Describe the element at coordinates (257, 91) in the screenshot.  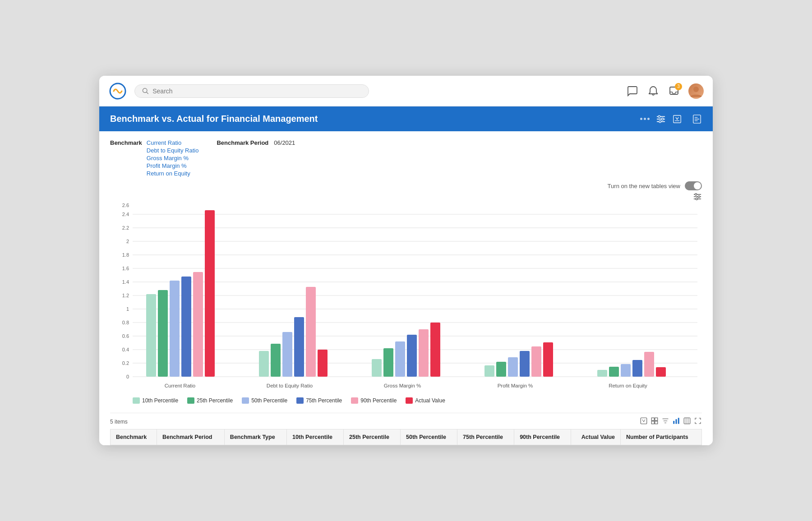
I see `search-input` at that location.